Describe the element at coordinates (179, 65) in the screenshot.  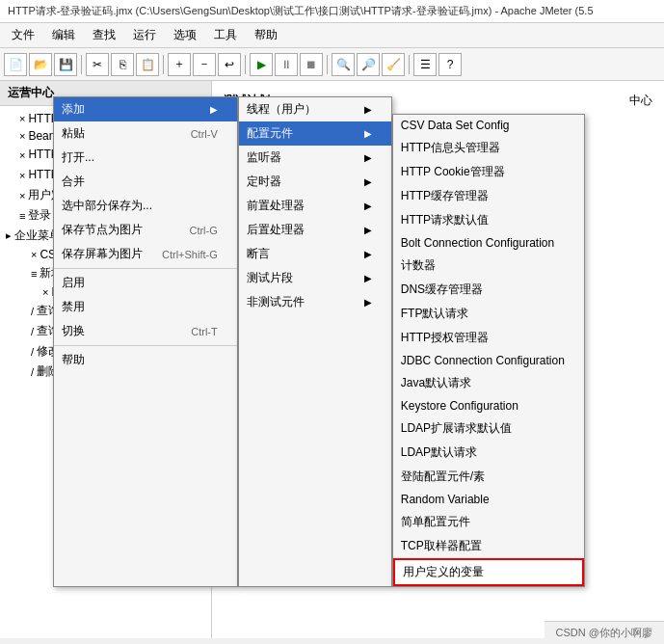
I see `toolbar-add: ＋` at that location.